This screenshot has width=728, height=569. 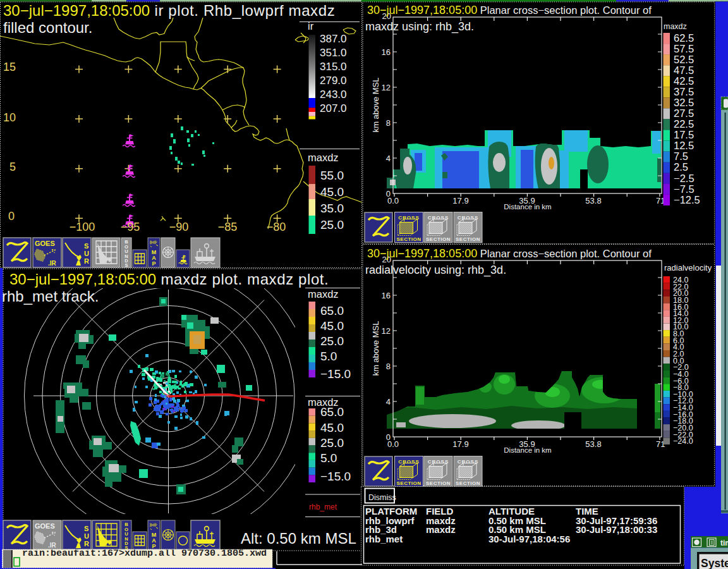 I want to click on svg-text: 57.5, so click(x=684, y=49).